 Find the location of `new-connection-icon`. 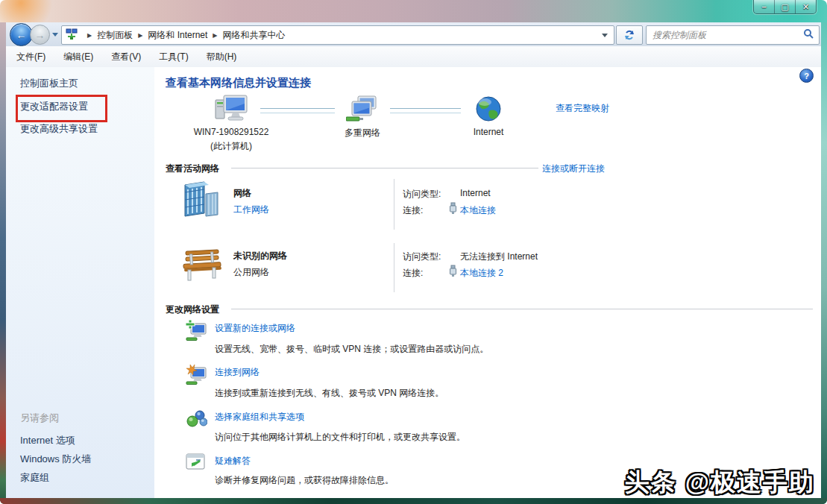

new-connection-icon is located at coordinates (196, 331).